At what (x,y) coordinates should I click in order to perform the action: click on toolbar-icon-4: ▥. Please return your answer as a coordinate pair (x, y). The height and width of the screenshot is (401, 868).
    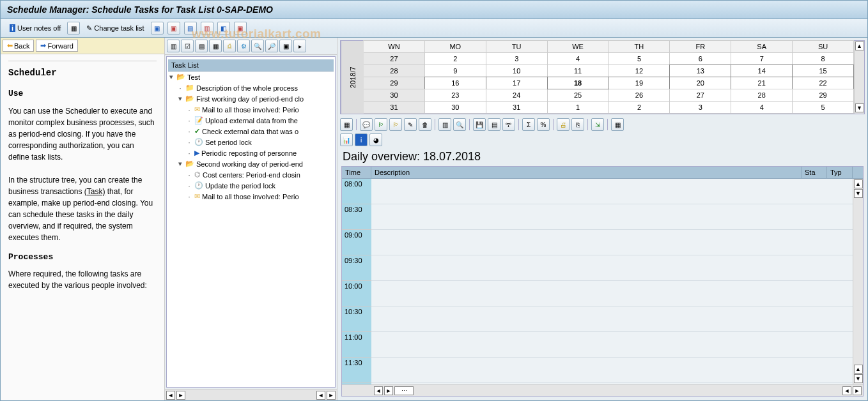
    Looking at the image, I should click on (207, 28).